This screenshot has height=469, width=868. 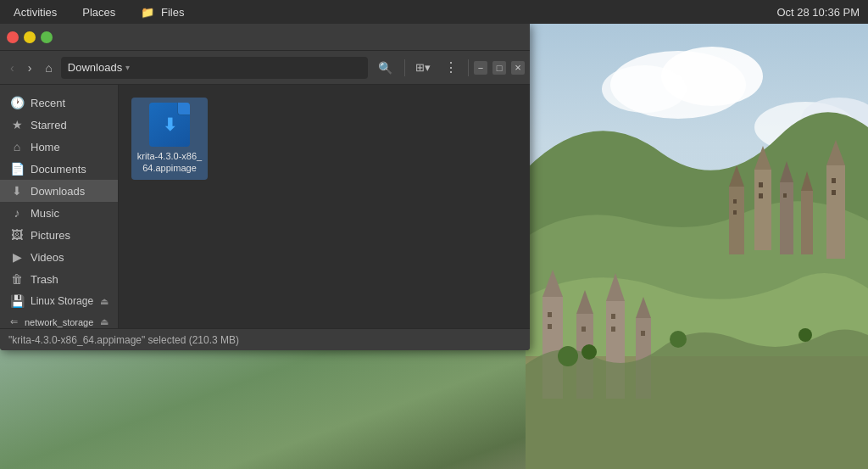 I want to click on sidebar-item-downloads: ⬇ Downloads, so click(x=59, y=191).